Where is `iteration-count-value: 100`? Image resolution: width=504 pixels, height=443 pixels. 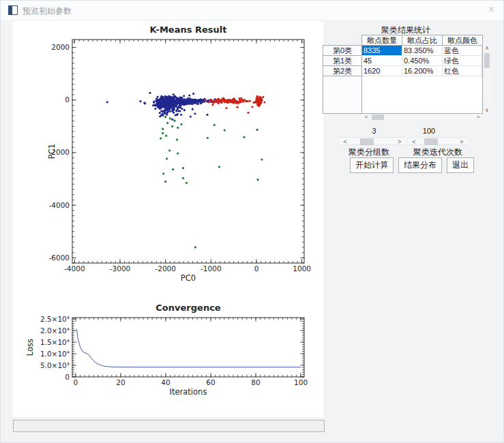
iteration-count-value: 100 is located at coordinates (429, 131).